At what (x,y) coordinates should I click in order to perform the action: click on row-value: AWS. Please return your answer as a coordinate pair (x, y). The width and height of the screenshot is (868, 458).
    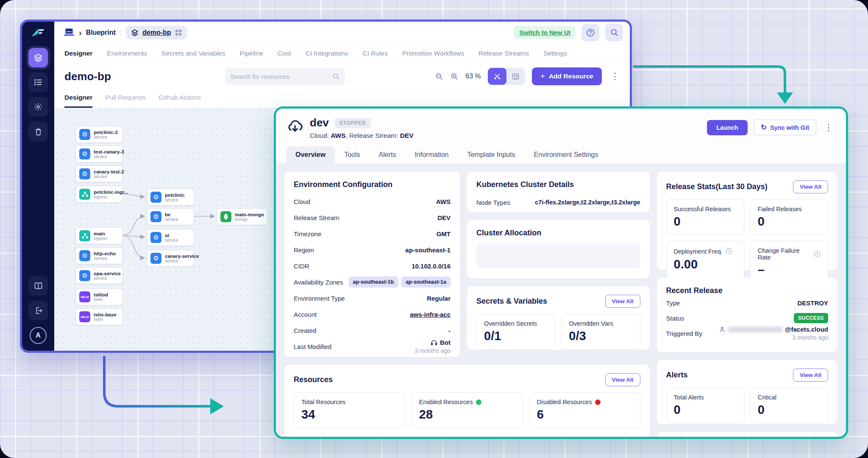
    Looking at the image, I should click on (443, 202).